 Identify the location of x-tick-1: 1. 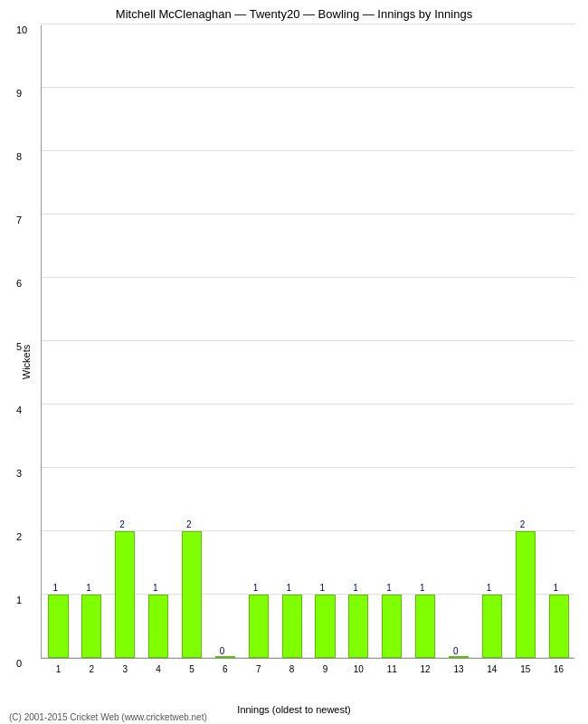
(59, 670).